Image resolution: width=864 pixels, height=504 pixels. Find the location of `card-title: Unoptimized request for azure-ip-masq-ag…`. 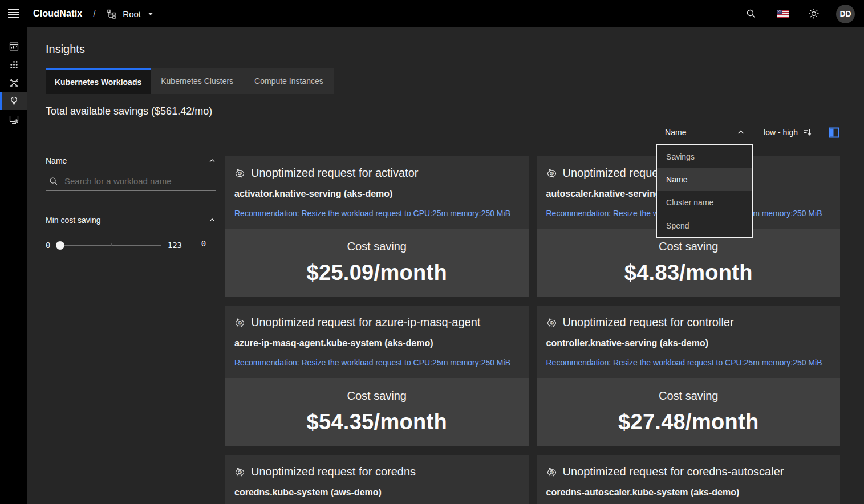

card-title: Unoptimized request for azure-ip-masq-ag… is located at coordinates (366, 322).